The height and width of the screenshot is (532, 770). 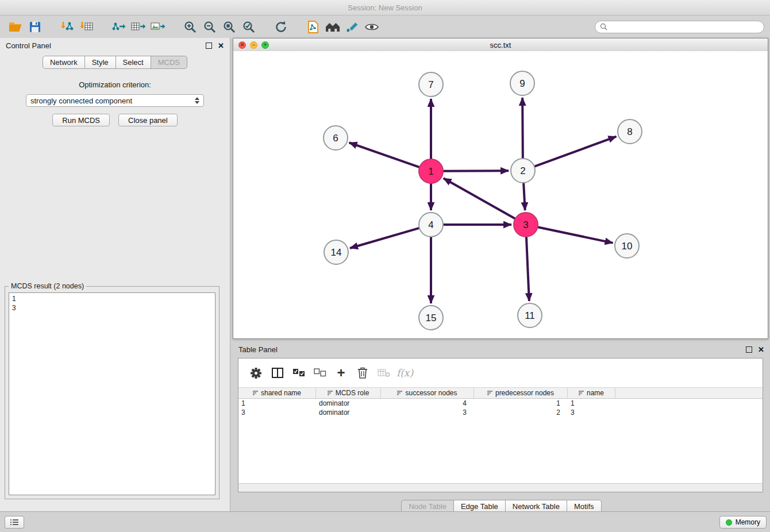 I want to click on graph-node-8: 8, so click(x=630, y=132).